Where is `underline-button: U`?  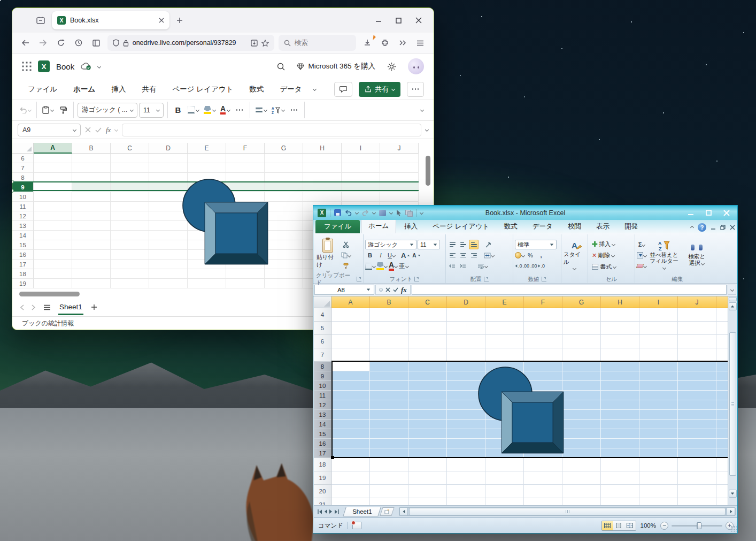 underline-button: U is located at coordinates (391, 255).